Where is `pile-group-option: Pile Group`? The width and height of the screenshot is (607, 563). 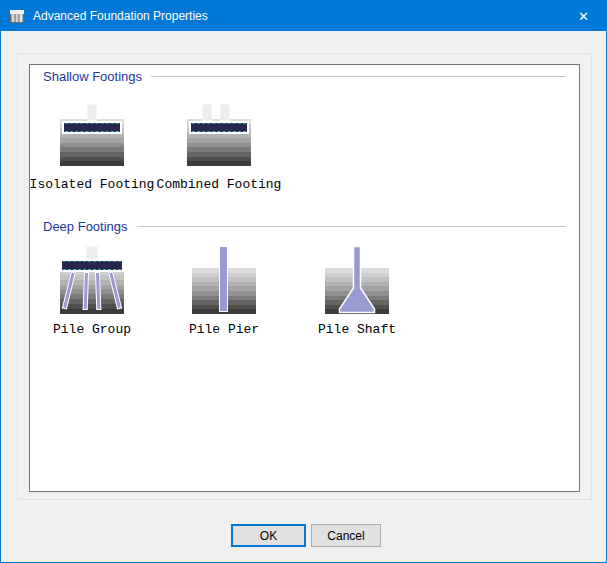
pile-group-option: Pile Group is located at coordinates (92, 292).